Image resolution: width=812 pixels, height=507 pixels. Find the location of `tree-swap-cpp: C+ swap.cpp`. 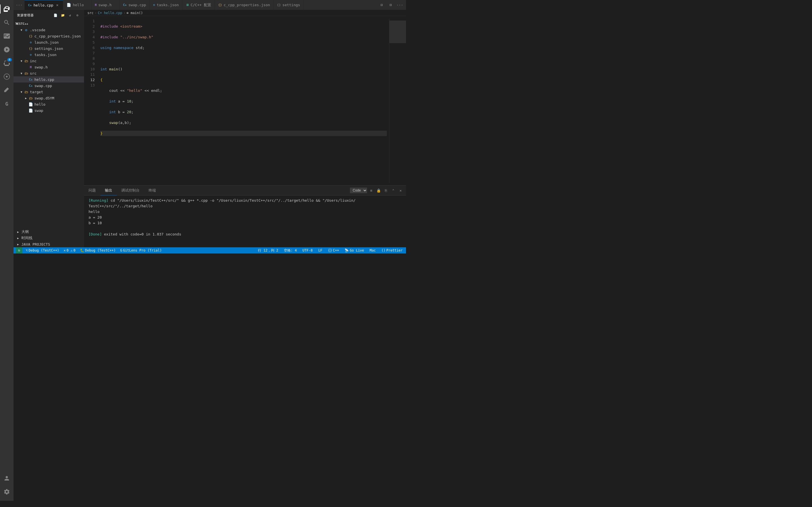

tree-swap-cpp: C+ swap.cpp is located at coordinates (49, 86).